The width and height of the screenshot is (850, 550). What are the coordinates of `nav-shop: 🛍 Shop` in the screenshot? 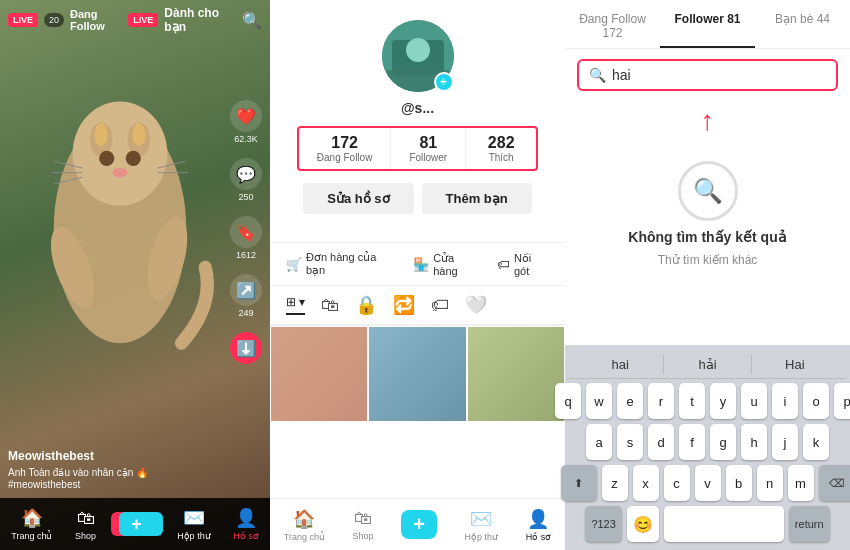 It's located at (86, 524).